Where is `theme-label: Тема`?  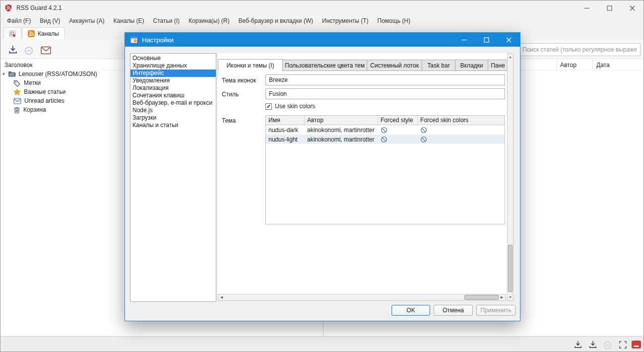
theme-label: Тема is located at coordinates (229, 121).